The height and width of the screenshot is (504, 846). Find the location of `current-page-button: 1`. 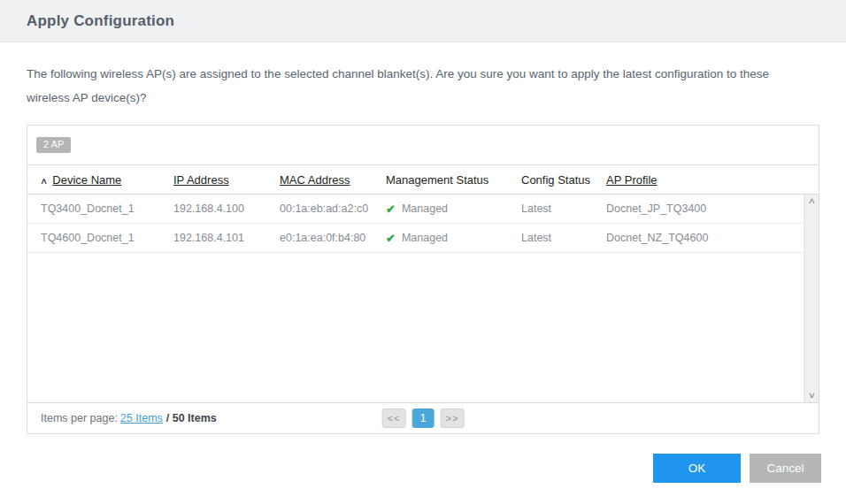

current-page-button: 1 is located at coordinates (423, 418).